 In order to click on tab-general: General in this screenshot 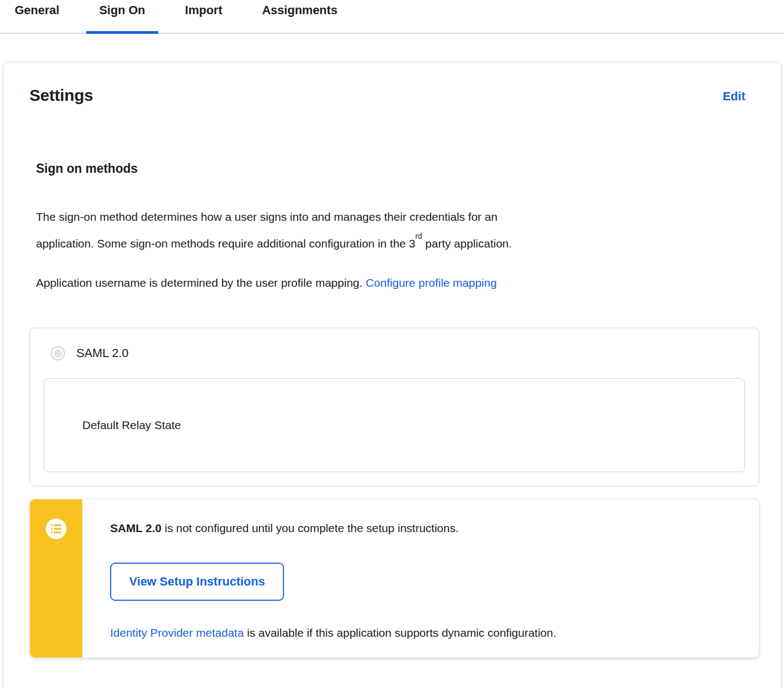, I will do `click(37, 16)`.